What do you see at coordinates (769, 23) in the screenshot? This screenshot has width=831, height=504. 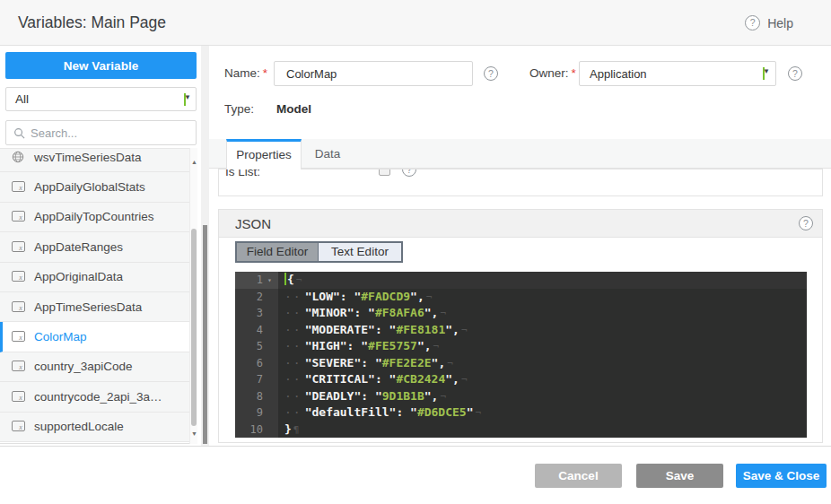 I see `help-button: ? Help` at bounding box center [769, 23].